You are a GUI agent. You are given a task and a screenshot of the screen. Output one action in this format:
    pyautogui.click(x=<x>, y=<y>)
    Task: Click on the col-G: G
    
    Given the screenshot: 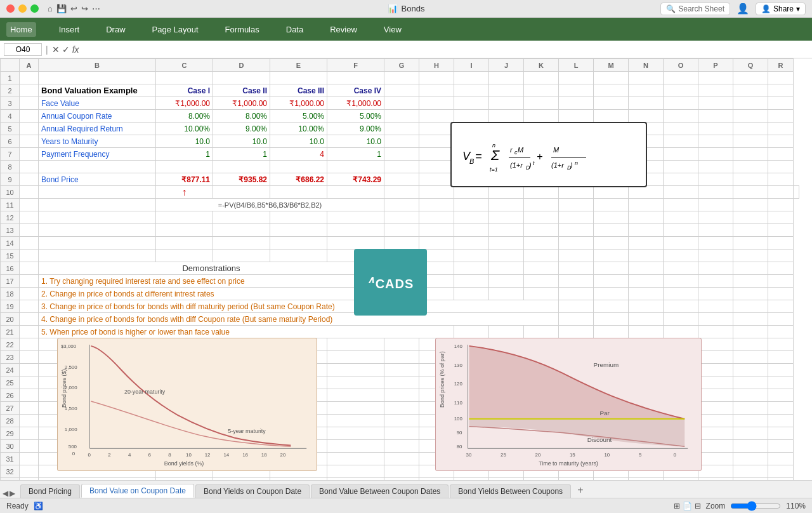 What is the action you would take?
    pyautogui.click(x=402, y=65)
    